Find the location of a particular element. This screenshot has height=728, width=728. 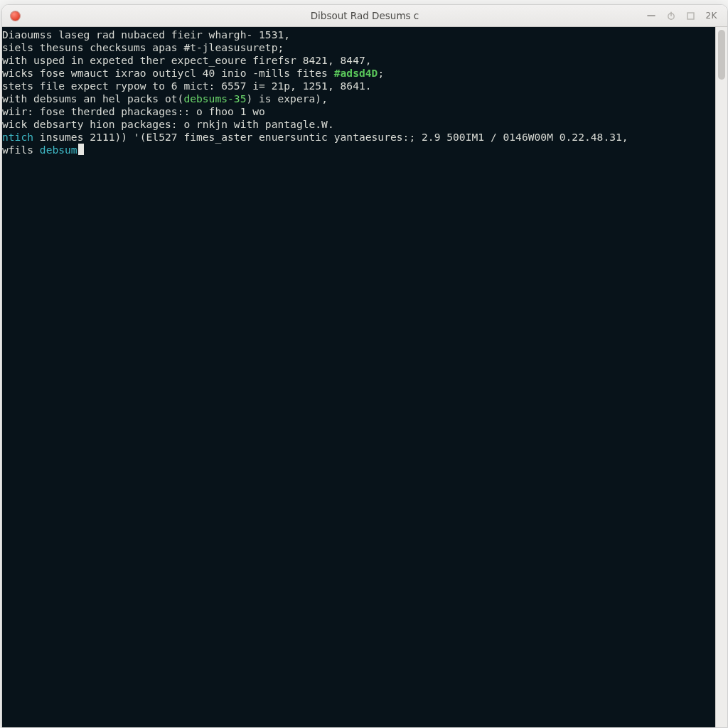

terminal-text: debsums-35 is located at coordinates (215, 98).